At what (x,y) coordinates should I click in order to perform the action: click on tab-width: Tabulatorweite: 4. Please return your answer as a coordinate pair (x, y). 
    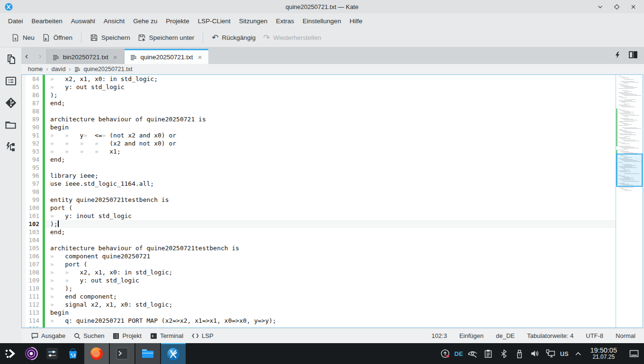
    Looking at the image, I should click on (550, 336).